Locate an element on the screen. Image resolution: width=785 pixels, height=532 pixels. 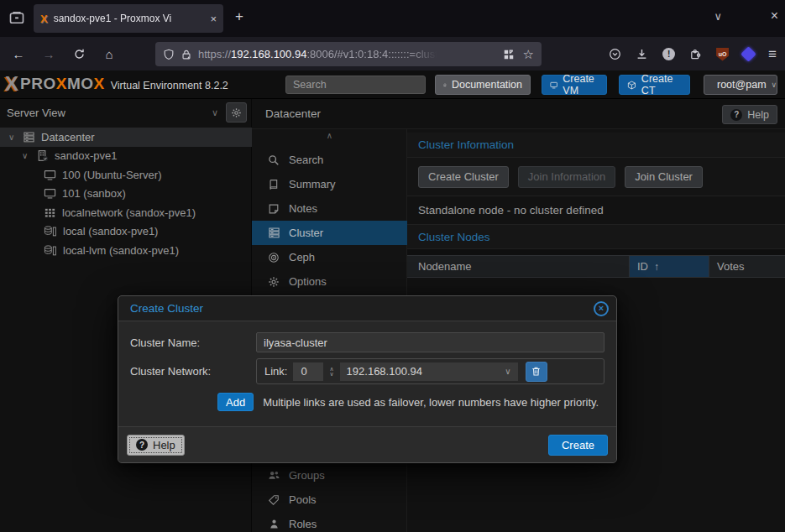
version-subtitle: Virtual Environment 8.2.2 is located at coordinates (170, 84).